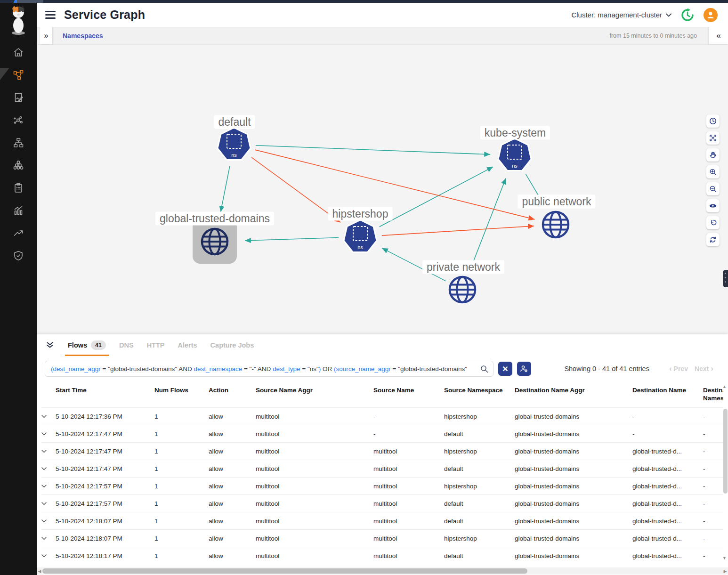  Describe the element at coordinates (265, 369) in the screenshot. I see `filter-query-segment: AND` at that location.